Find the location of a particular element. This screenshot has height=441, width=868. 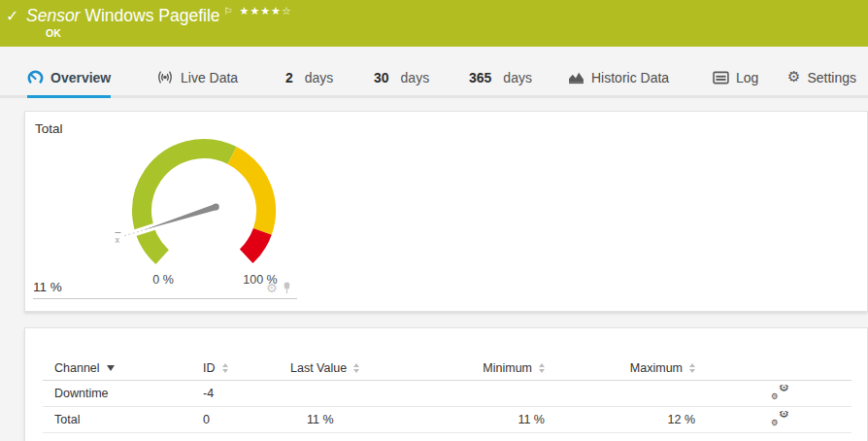

priority-stars: ★★★★☆ is located at coordinates (266, 12).